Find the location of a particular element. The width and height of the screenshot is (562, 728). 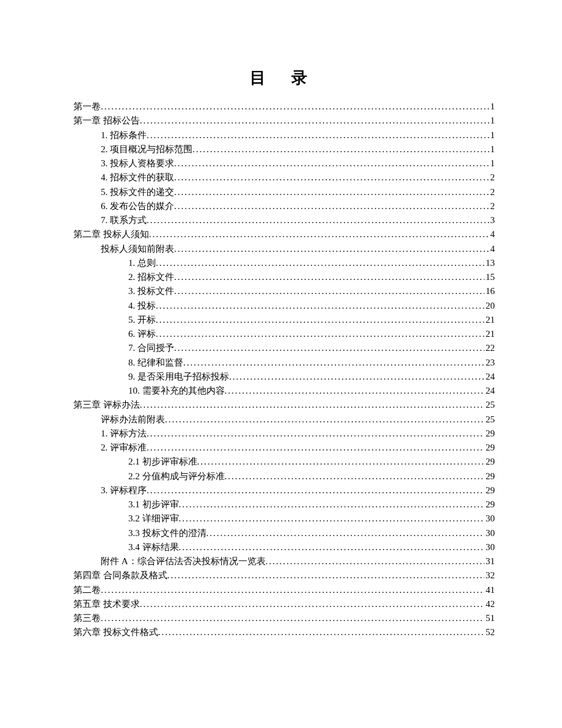

toc-entry-label: 1. 评标方法 is located at coordinates (123, 434).